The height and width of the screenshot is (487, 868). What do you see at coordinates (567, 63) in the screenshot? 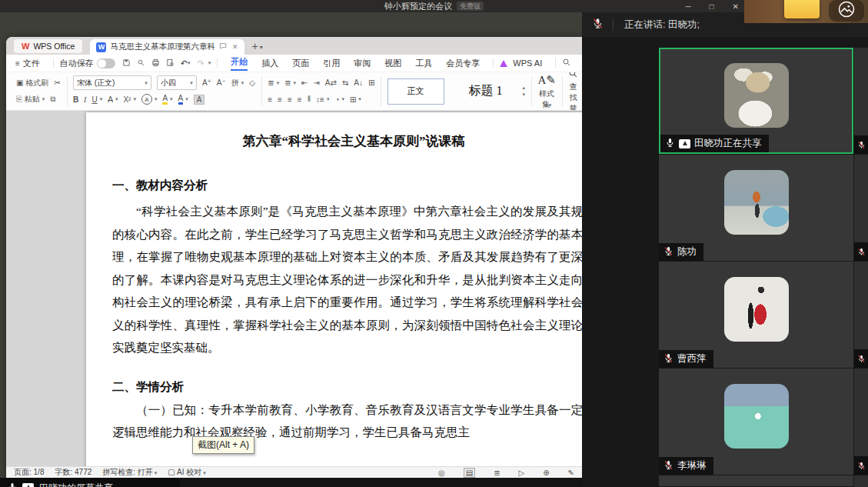
I see `search-icon` at bounding box center [567, 63].